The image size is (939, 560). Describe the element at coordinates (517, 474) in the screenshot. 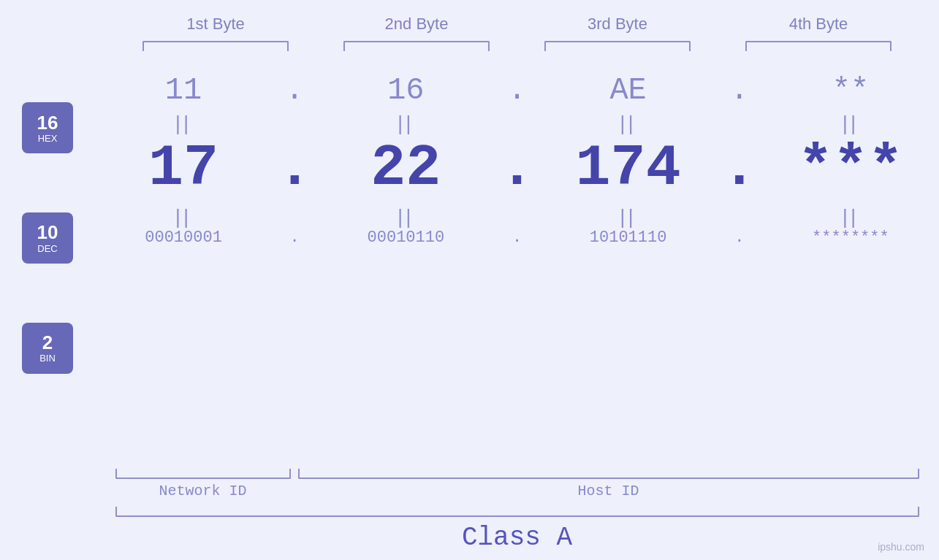

I see `bottom-brackets` at that location.